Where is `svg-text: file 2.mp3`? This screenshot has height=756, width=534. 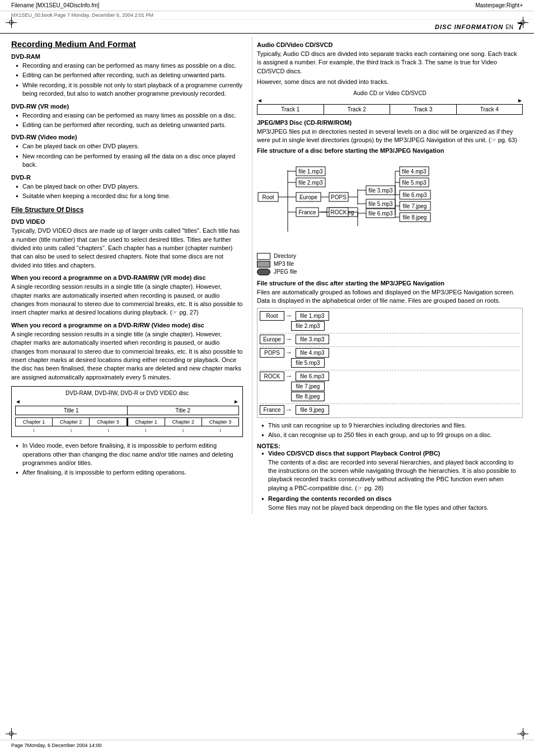
svg-text: file 2.mp3 is located at coordinates (311, 182).